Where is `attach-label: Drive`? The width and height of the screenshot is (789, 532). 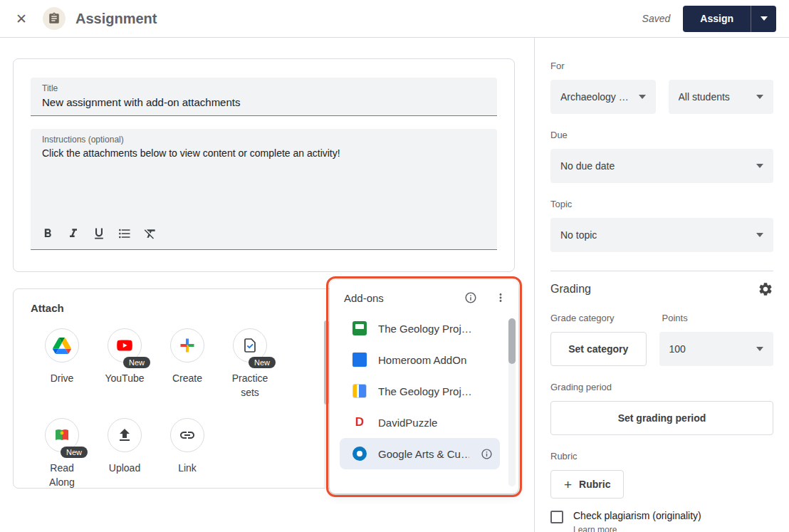 attach-label: Drive is located at coordinates (63, 378).